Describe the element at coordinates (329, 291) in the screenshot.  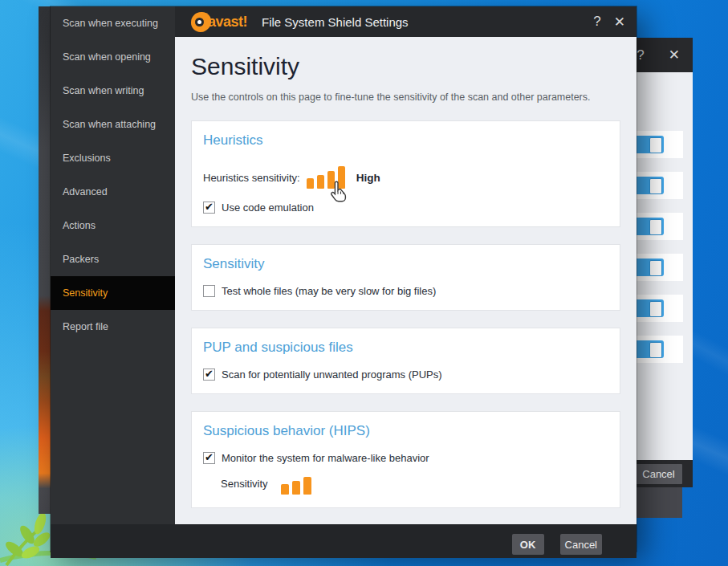
I see `test-whole-files-label: Test whole files (may be very slow for b…` at that location.